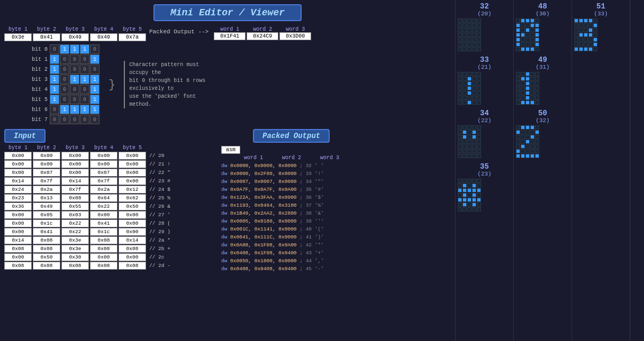 The image size is (644, 341). Describe the element at coordinates (104, 37) in the screenshot. I see `byte-val-4: 0x49` at that location.